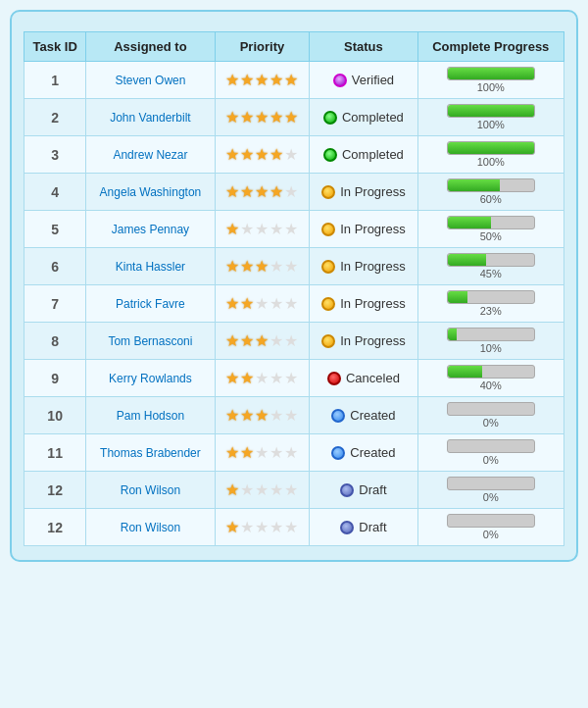 This screenshot has width=588, height=708. What do you see at coordinates (55, 341) in the screenshot?
I see `task-id-value: 8` at bounding box center [55, 341].